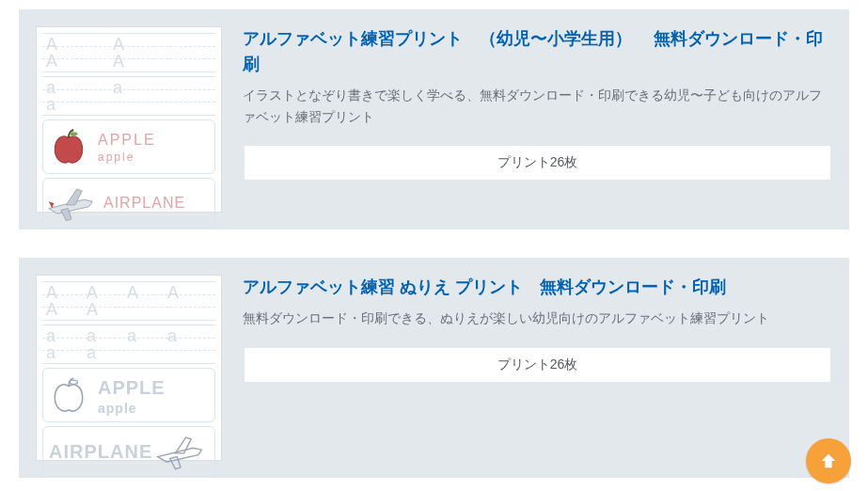 The image size is (868, 491). Describe the element at coordinates (131, 301) in the screenshot. I see `trace-letters: A A A A A A` at that location.